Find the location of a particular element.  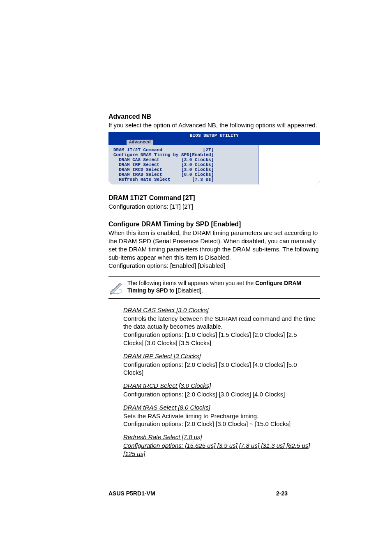

sub-head-trcd: DRAM tRCD Select [3.0 Clocks] is located at coordinates (219, 386).